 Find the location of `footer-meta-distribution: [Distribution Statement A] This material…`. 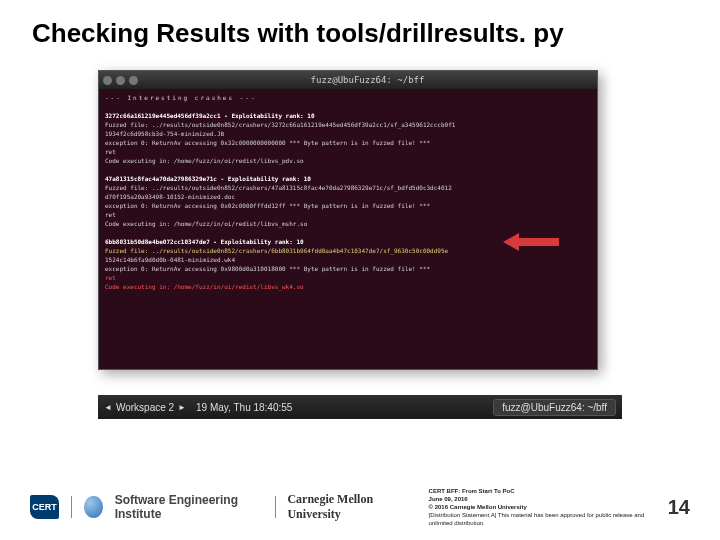

footer-meta-distribution: [Distribution Statement A] This material… is located at coordinates (548, 519).